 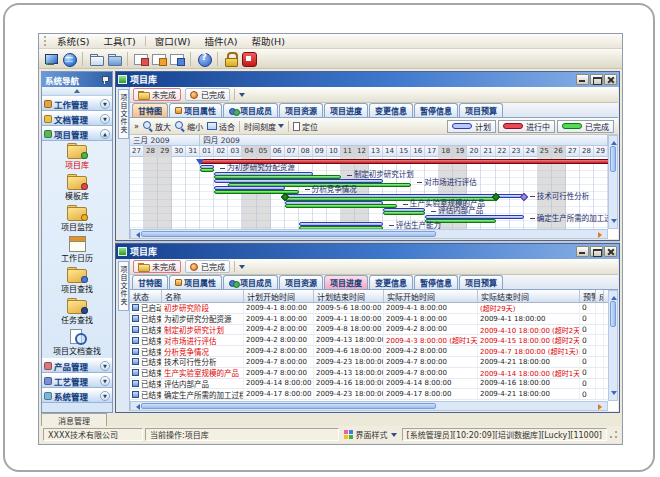 What do you see at coordinates (77, 92) in the screenshot?
I see `sidebar-collapse-button` at bounding box center [77, 92].